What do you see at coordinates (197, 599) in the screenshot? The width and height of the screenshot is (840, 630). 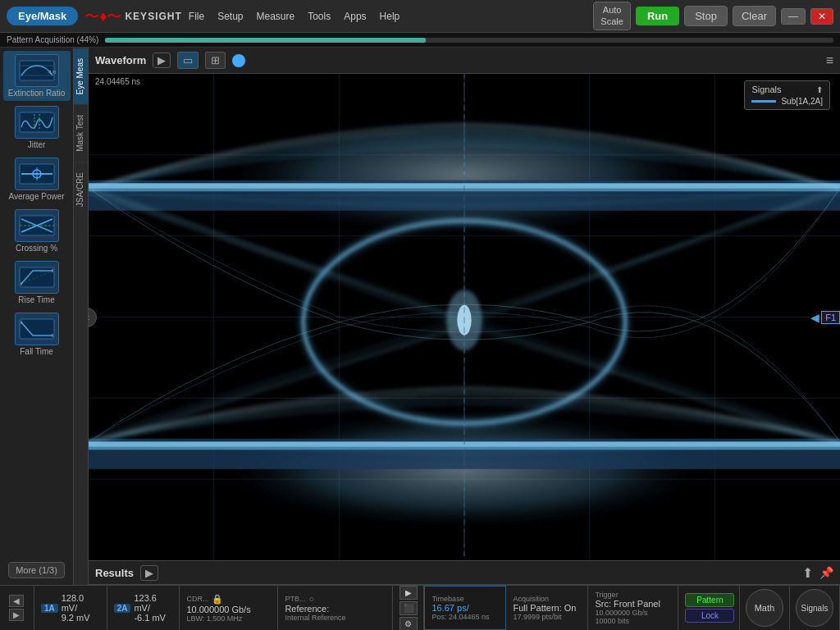 I see `cdr-title: CDR...` at bounding box center [197, 599].